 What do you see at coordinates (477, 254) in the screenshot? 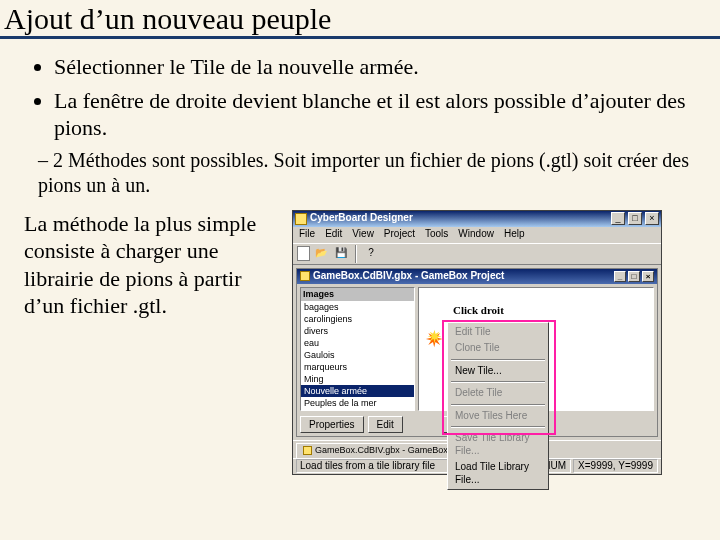
I see `toolbar: 📂 💾 ?` at bounding box center [477, 254].